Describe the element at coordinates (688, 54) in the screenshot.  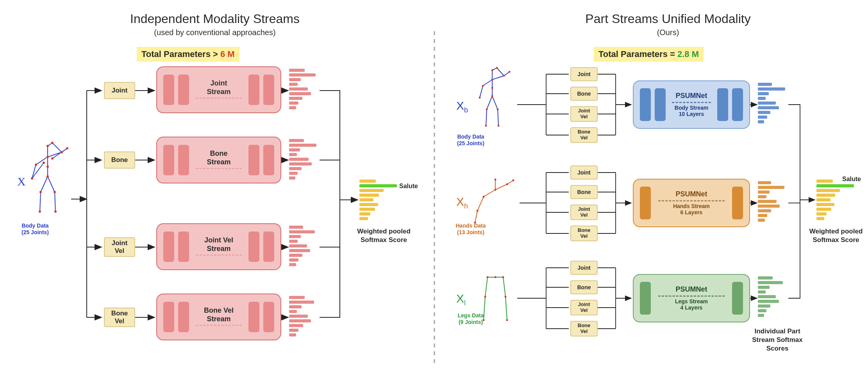
I see `right-params-value: 2.8 M` at that location.